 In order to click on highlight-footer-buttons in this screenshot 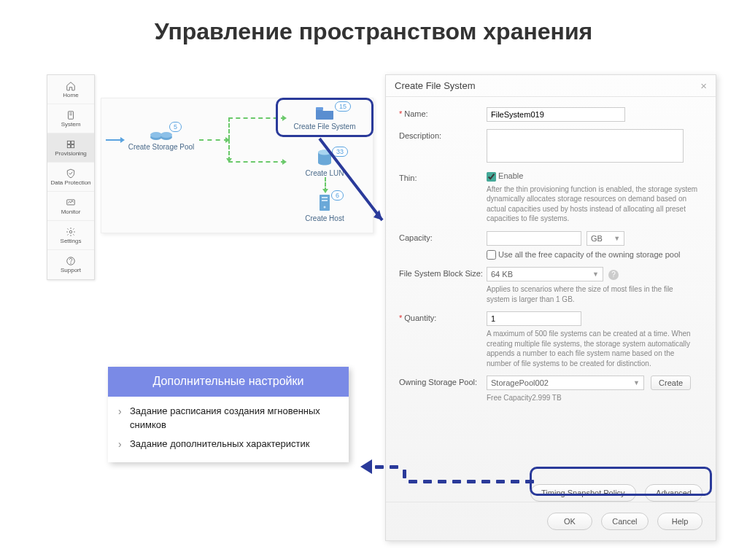, I will do `click(621, 481)`.